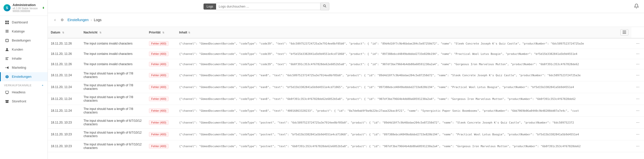  I want to click on sort-icon-prioritaet: ⇅, so click(163, 33).